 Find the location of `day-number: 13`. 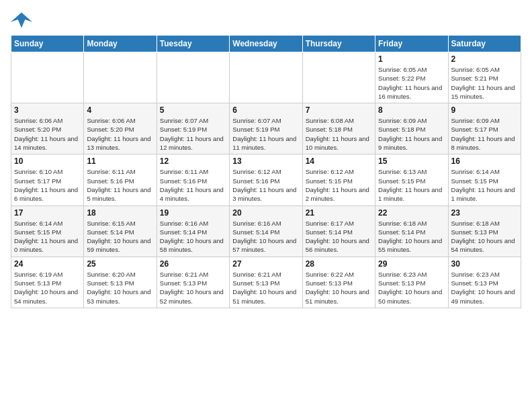

day-number: 13 is located at coordinates (266, 161).